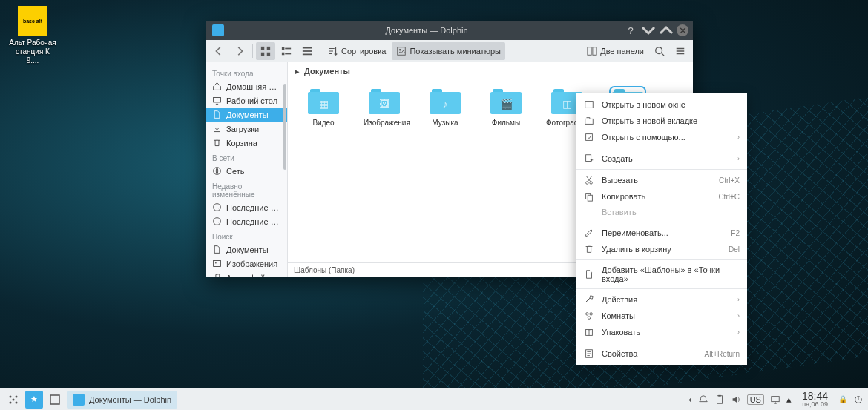 The height and width of the screenshot is (410, 868). Describe the element at coordinates (662, 196) in the screenshot. I see `menu-copy: КопироватьCtrl+C` at that location.